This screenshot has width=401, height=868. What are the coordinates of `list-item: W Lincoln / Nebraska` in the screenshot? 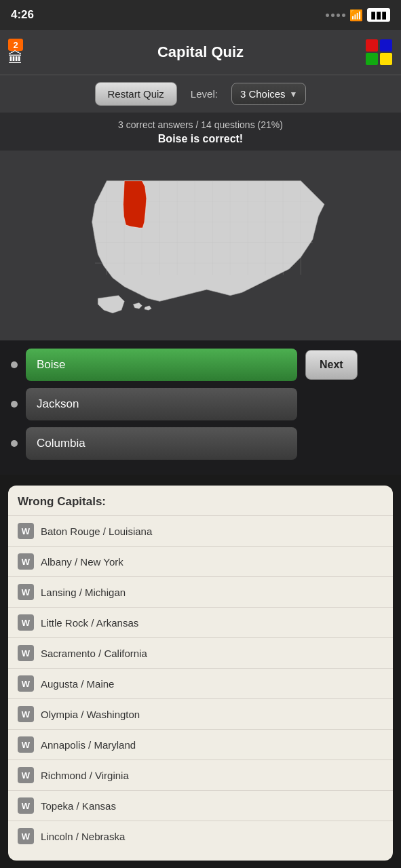 It's located at (201, 835).